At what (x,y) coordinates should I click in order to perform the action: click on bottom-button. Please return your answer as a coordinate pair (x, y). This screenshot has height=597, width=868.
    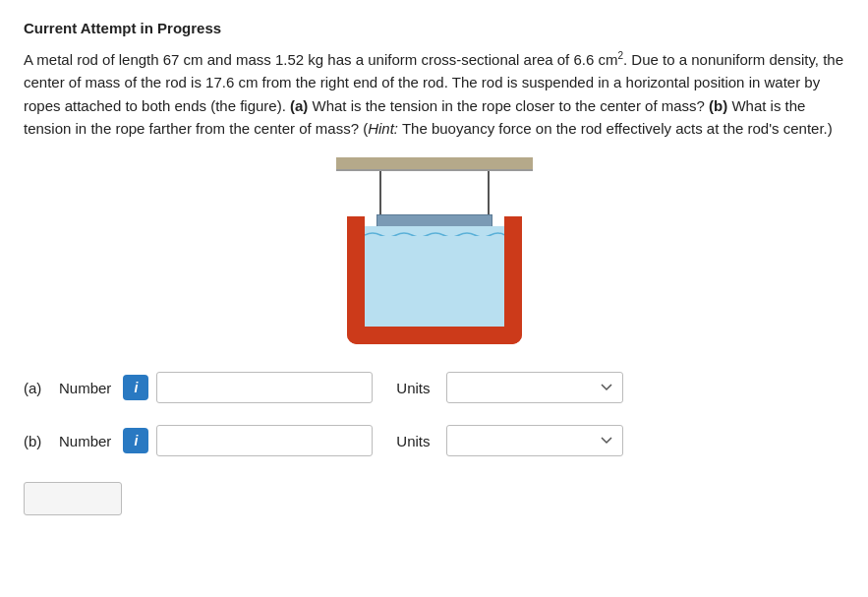
    Looking at the image, I should click on (73, 499).